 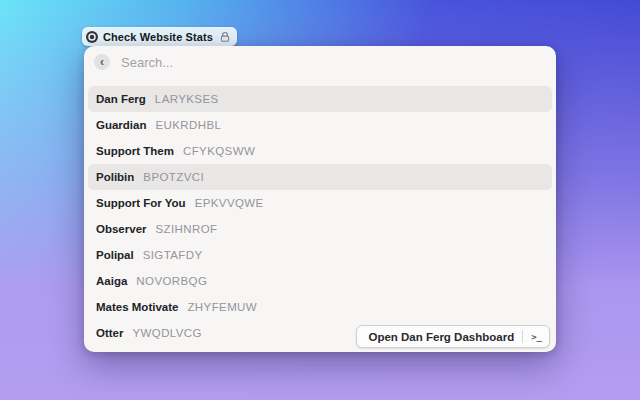 I want to click on list-item-name: Support Them, so click(x=135, y=151).